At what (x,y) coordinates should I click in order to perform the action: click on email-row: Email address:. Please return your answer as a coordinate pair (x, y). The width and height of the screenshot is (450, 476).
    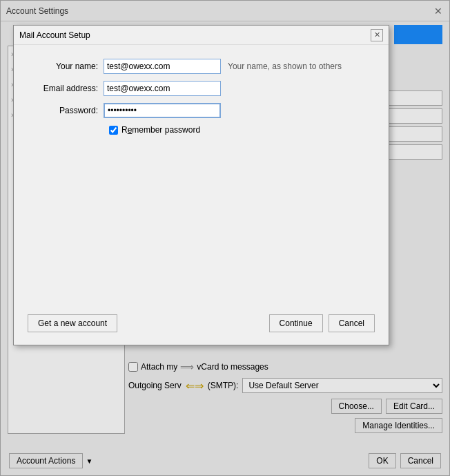
    Looking at the image, I should click on (202, 88).